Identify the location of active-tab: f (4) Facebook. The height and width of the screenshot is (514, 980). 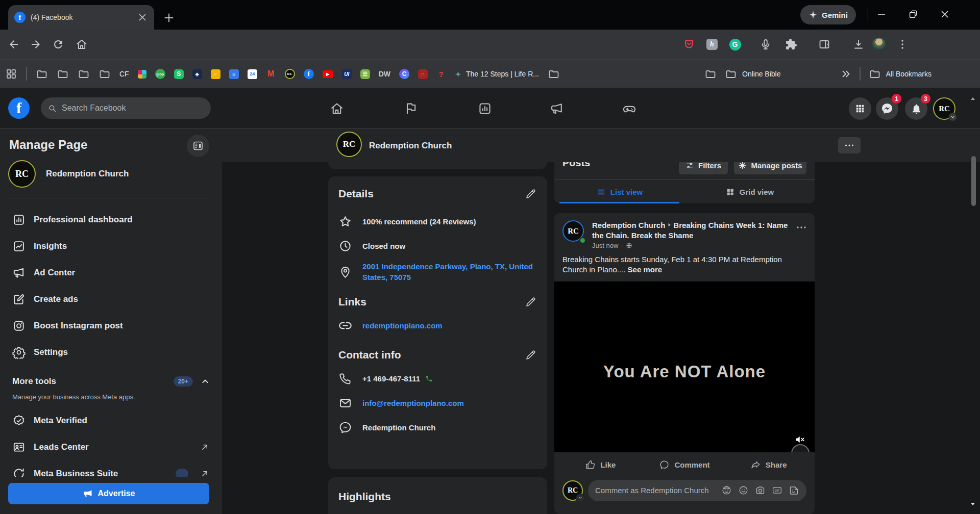
(81, 17).